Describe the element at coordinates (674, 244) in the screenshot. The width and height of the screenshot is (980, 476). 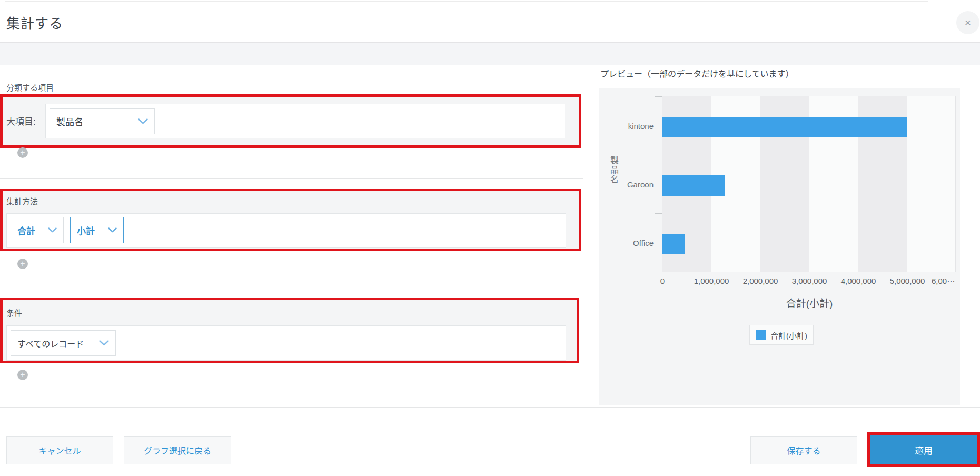
I see `bar-Office` at that location.